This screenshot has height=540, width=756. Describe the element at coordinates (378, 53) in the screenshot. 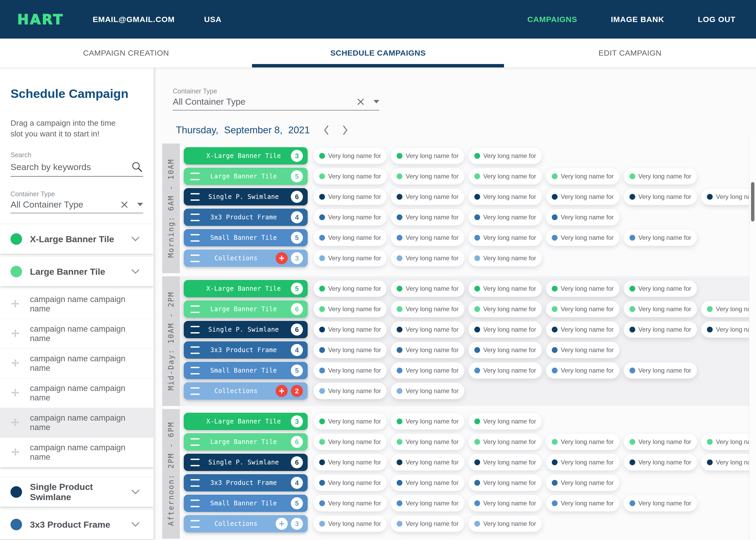

I see `tab-schedule-campaigns: SCHEDULE CAMPAIGNS` at that location.